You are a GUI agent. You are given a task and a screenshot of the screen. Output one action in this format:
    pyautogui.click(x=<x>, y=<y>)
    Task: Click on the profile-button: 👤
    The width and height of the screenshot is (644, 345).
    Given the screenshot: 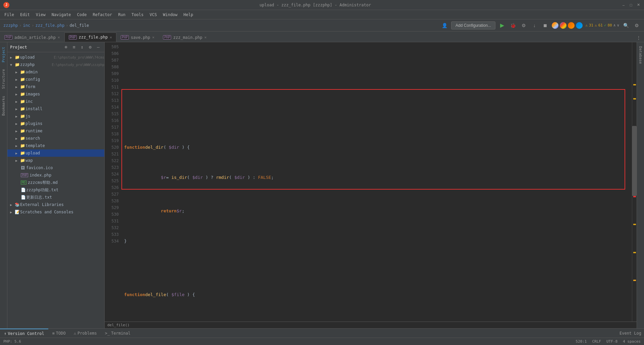 What is the action you would take?
    pyautogui.click(x=444, y=25)
    